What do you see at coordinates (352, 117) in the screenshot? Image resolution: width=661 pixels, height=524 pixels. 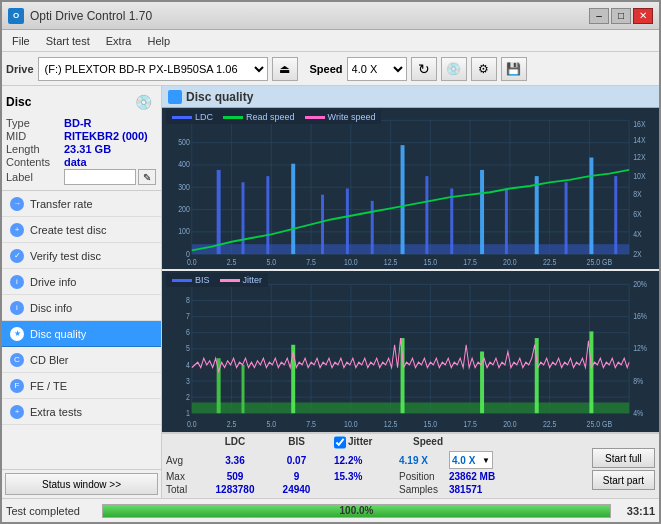 I see `legend-write-speed: Write speed` at bounding box center [352, 117].